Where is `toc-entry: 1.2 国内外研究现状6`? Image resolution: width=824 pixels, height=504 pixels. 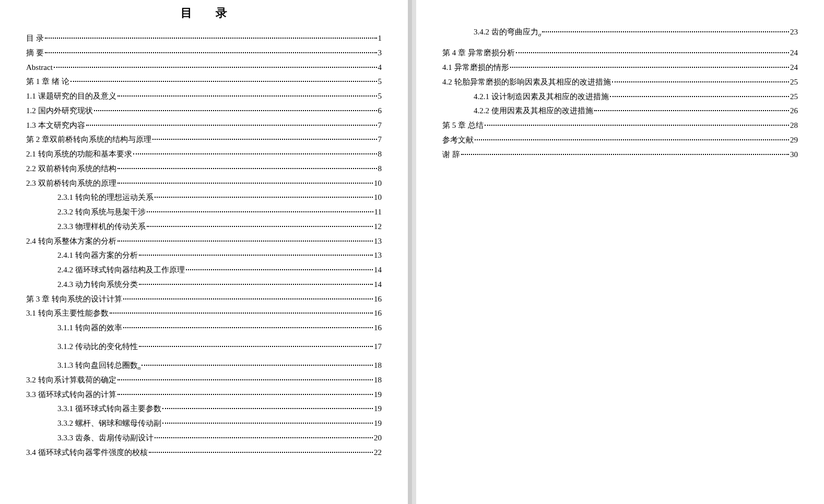 toc-entry: 1.2 国内外研究现状6 is located at coordinates (204, 111).